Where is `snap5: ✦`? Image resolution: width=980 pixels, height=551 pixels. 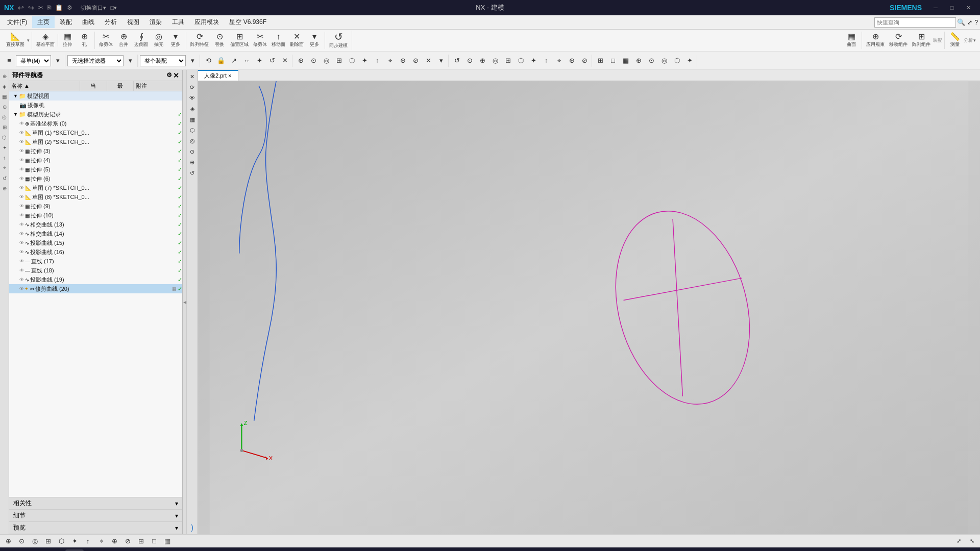 snap5: ✦ is located at coordinates (259, 61).